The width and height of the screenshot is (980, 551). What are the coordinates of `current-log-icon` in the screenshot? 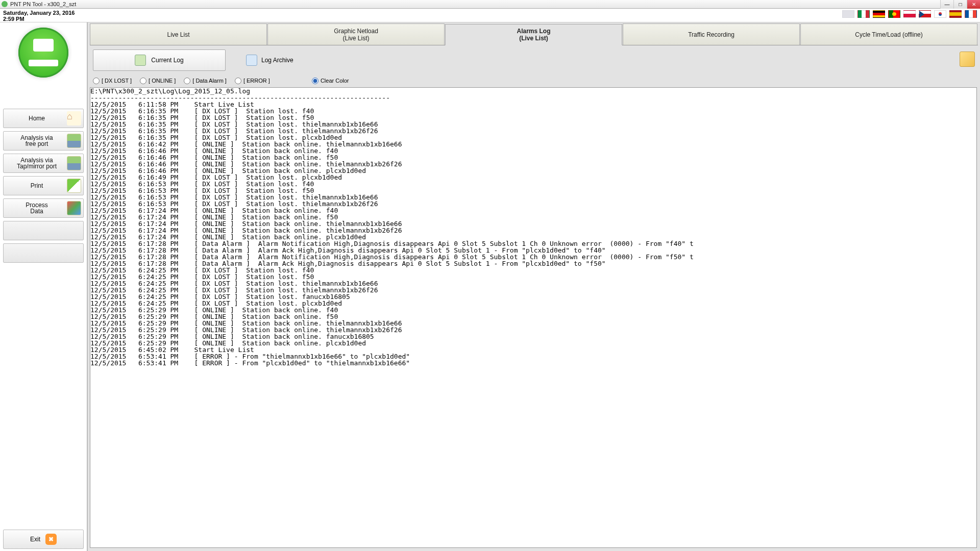 It's located at (140, 60).